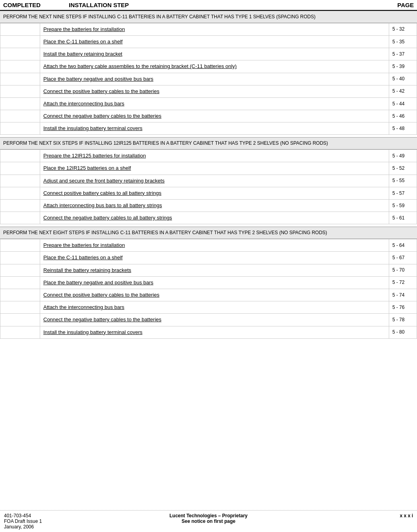  I want to click on step-cell: Connect positive battery cables to all b…, so click(215, 193).